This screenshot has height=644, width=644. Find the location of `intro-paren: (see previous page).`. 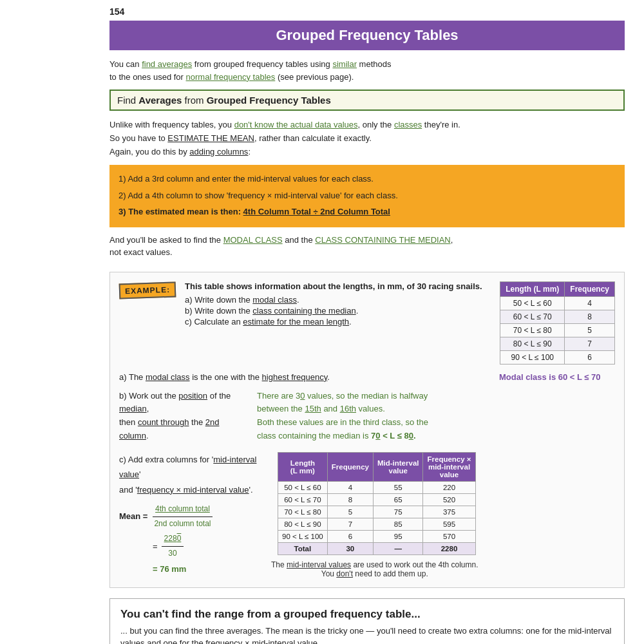

intro-paren: (see previous page). is located at coordinates (314, 77).